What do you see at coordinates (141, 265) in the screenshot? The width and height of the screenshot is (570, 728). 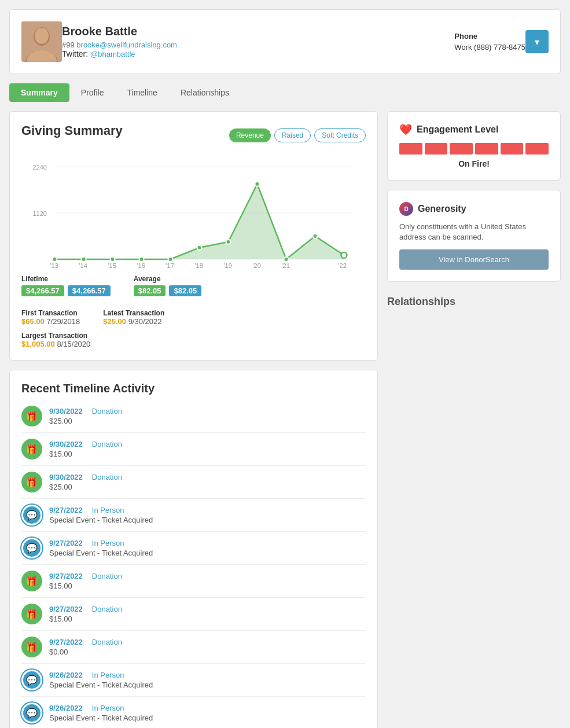 I see `svg-text: '16` at bounding box center [141, 265].